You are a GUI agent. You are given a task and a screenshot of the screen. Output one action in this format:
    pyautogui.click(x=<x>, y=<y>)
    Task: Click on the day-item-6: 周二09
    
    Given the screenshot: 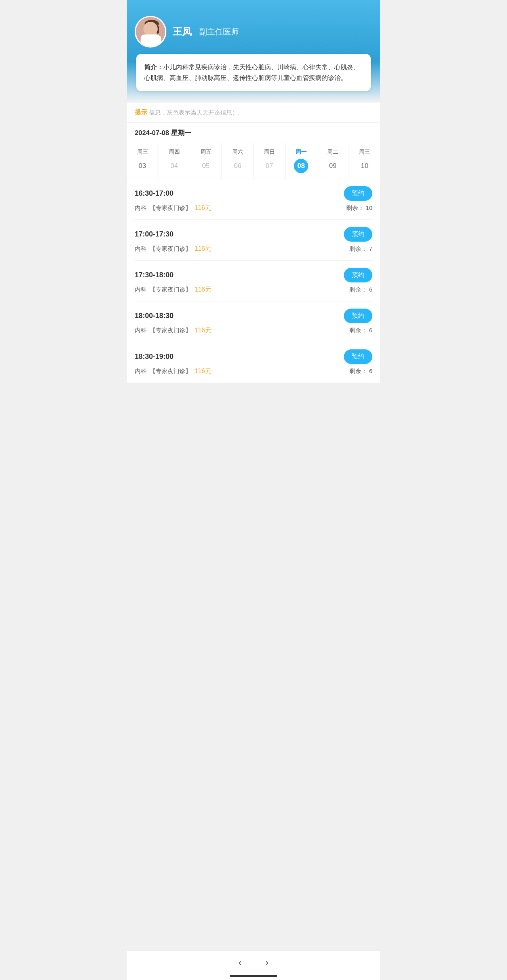 What is the action you would take?
    pyautogui.click(x=333, y=161)
    